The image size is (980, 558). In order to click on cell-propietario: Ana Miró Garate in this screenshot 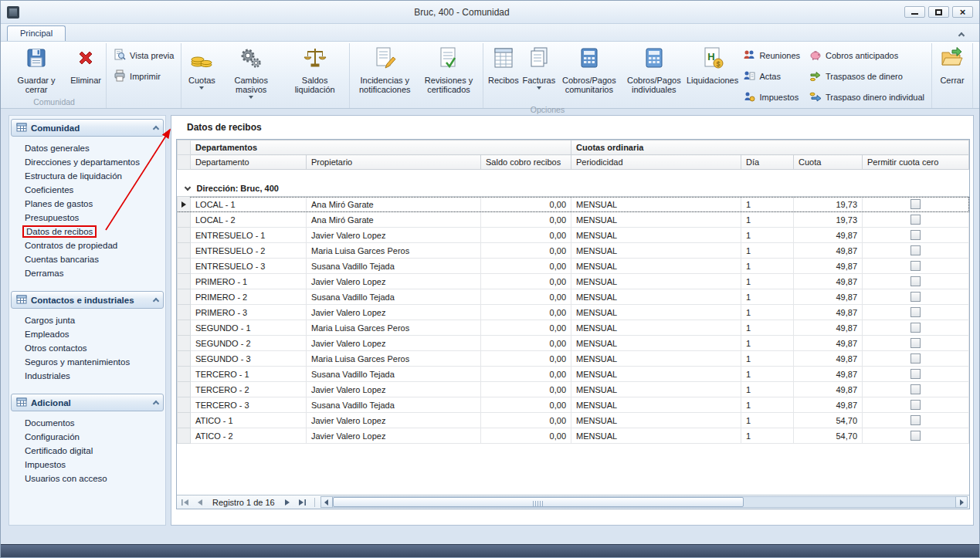, I will do `click(394, 220)`.